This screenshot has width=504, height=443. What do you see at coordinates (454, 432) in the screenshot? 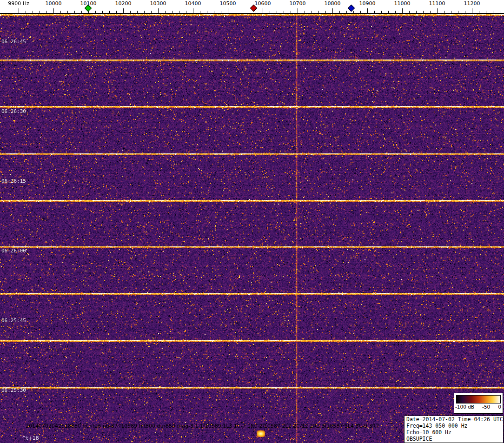
I see `info-line: Echo=10 600 Hz` at bounding box center [454, 432].